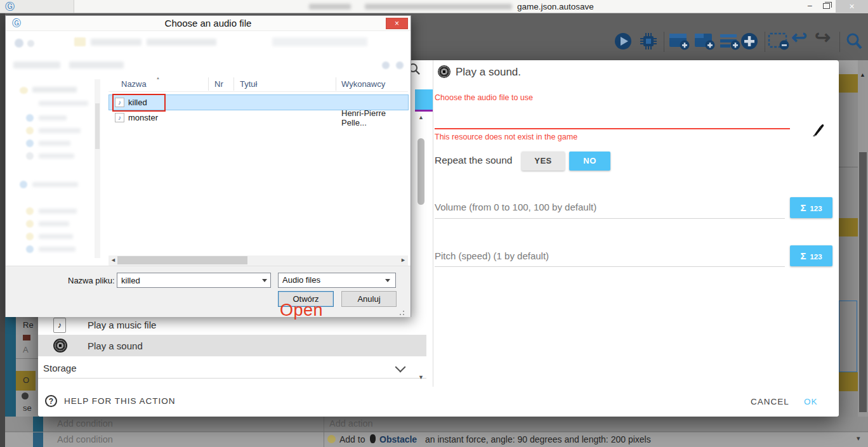 This screenshot has width=868, height=447. What do you see at coordinates (863, 238) in the screenshot?
I see `events-scrollbar: ▲` at bounding box center [863, 238].